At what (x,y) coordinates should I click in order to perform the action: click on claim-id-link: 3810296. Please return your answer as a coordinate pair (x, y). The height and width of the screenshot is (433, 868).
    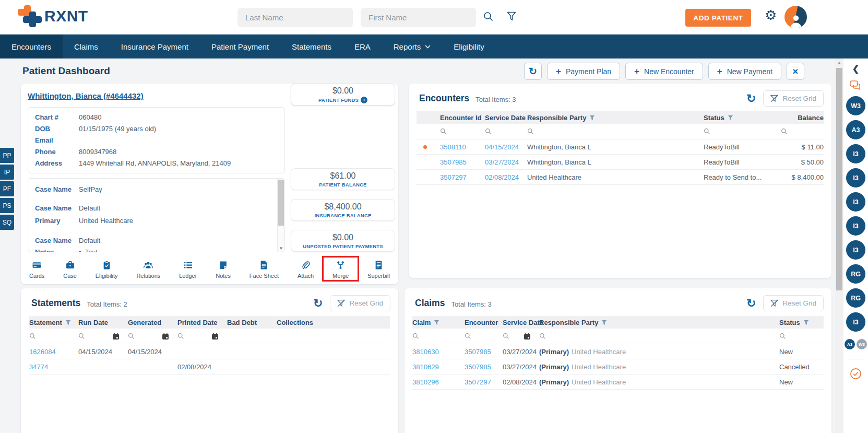
    Looking at the image, I should click on (426, 382).